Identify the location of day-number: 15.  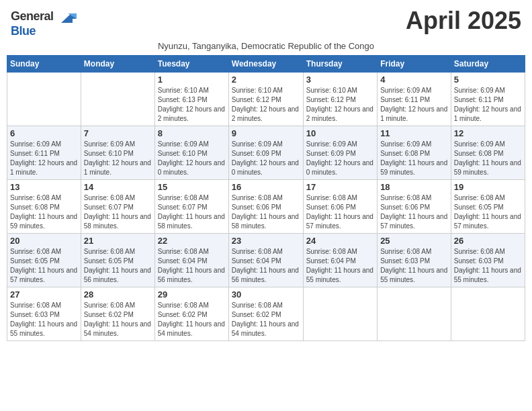
(192, 187).